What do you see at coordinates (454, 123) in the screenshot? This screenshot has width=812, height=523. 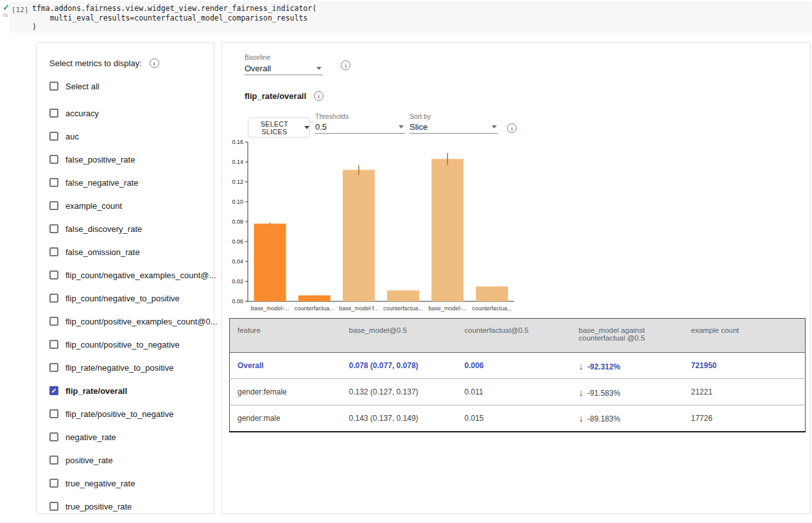 I see `sort-by-group: Sort by Slice` at bounding box center [454, 123].